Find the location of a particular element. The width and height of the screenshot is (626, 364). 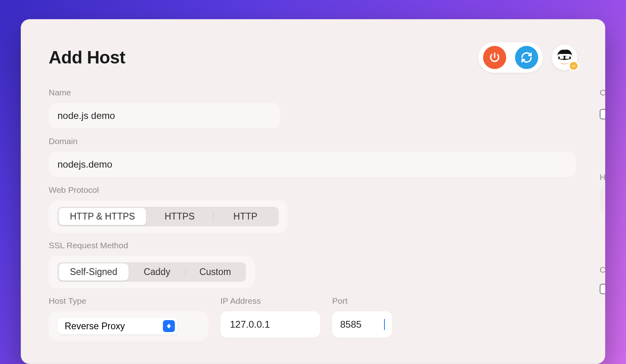

port-block: Port is located at coordinates (362, 318).